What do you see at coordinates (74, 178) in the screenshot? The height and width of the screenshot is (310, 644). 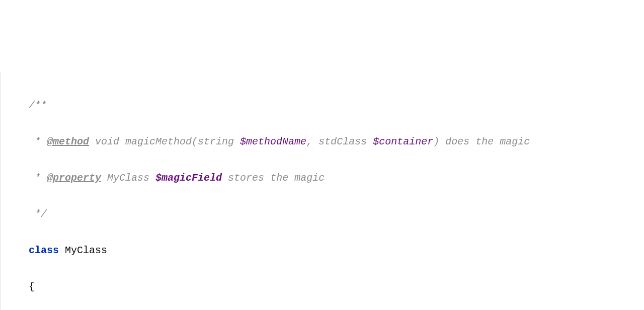 I see `property-tag: @property` at bounding box center [74, 178].